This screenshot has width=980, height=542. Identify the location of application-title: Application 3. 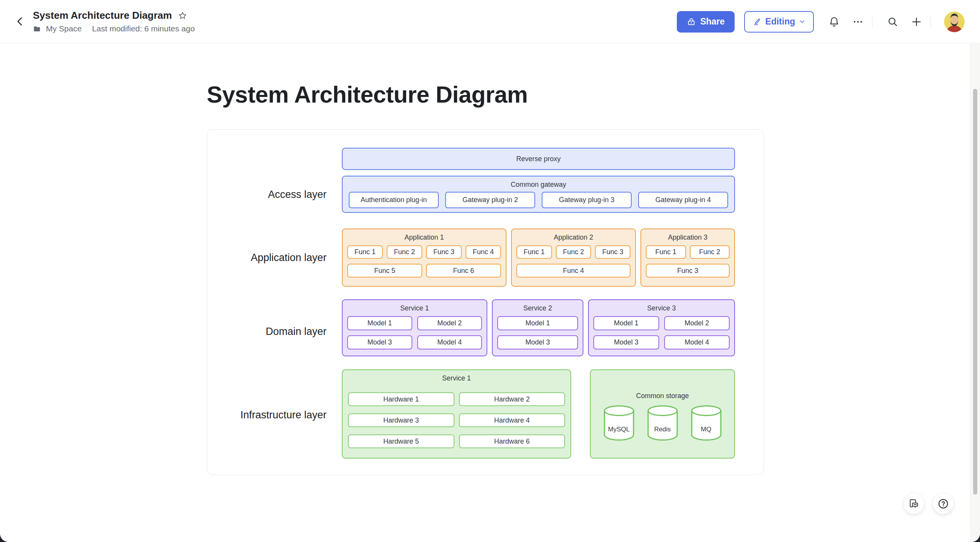
(688, 237).